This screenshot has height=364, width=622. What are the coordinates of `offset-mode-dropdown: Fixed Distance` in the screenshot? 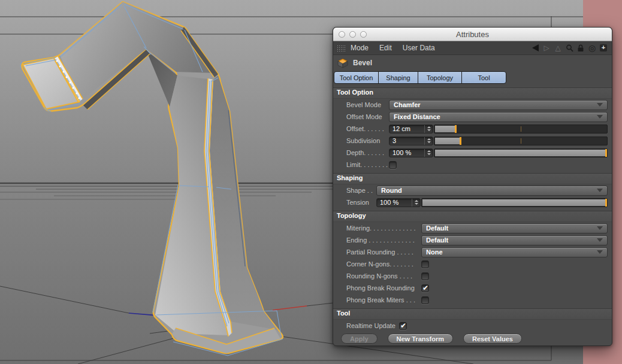 It's located at (499, 117).